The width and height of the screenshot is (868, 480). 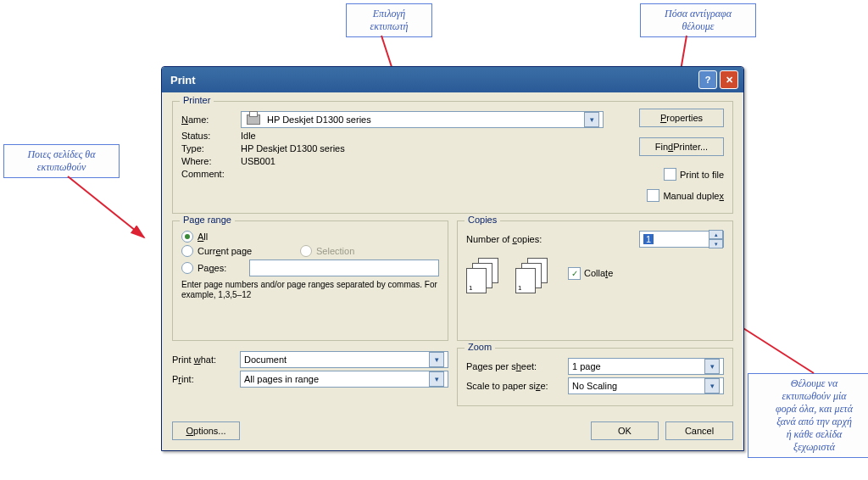 What do you see at coordinates (431, 80) in the screenshot?
I see `dialog-title: Print` at bounding box center [431, 80].